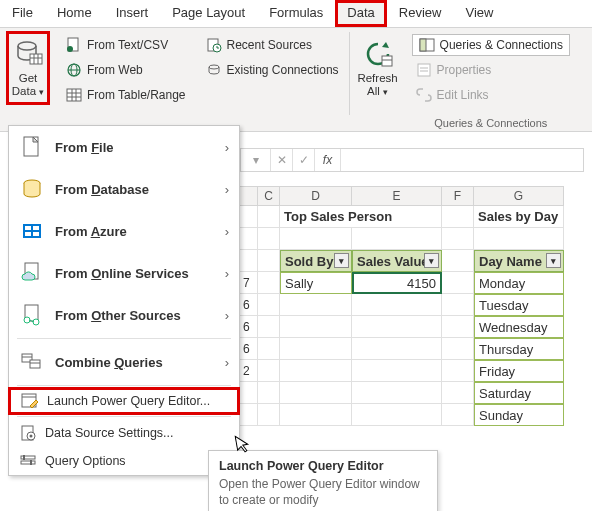 This screenshot has height=511, width=592. Describe the element at coordinates (124, 362) in the screenshot. I see `combine-queries-item: Combine Queries ›` at that location.